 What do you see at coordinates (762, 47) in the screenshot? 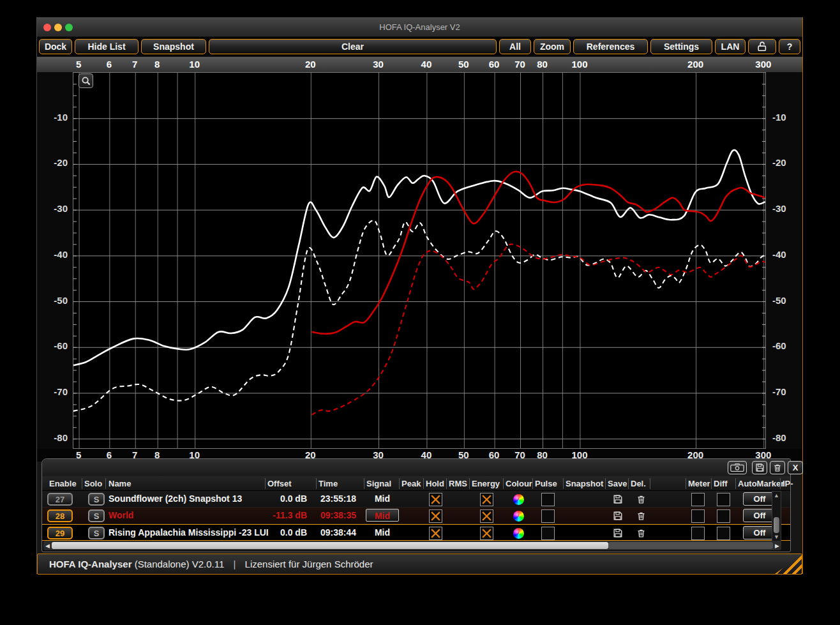
I see `lock-button` at bounding box center [762, 47].